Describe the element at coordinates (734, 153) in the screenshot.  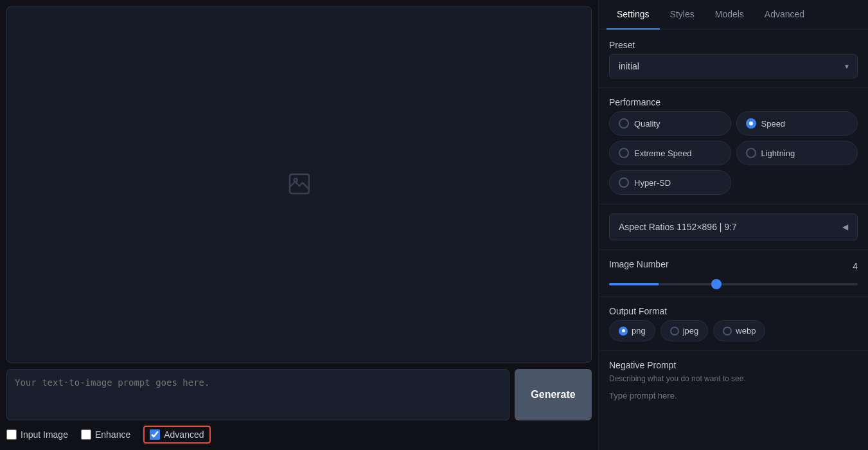
I see `performance-grid: Quality Speed Extreme Speed Lightning` at that location.